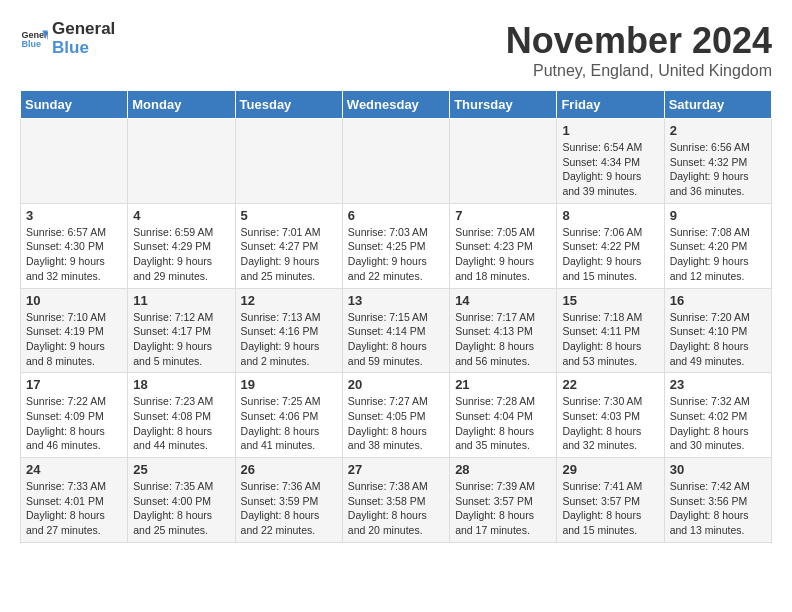 The image size is (792, 612). What do you see at coordinates (74, 340) in the screenshot?
I see `day-info: Sunrise: 7:10 AM Sunset: 4:19 PM Dayligh…` at bounding box center [74, 340].